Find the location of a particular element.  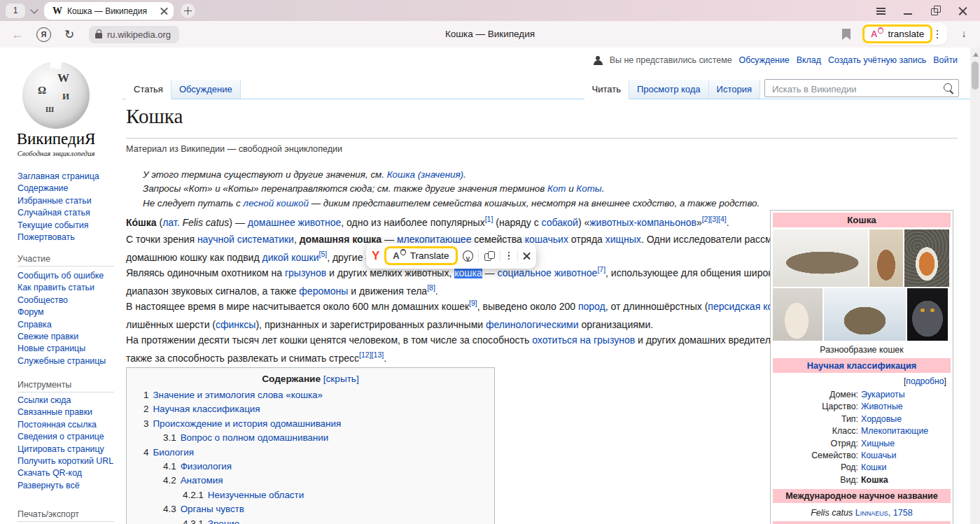

lock-icon is located at coordinates (99, 36).